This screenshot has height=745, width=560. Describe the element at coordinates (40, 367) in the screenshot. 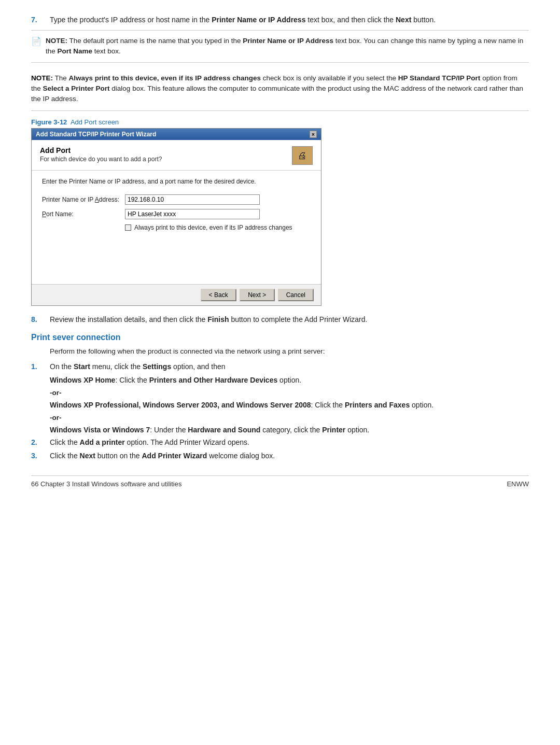

I see `sub-step-1-number: 1.` at that location.